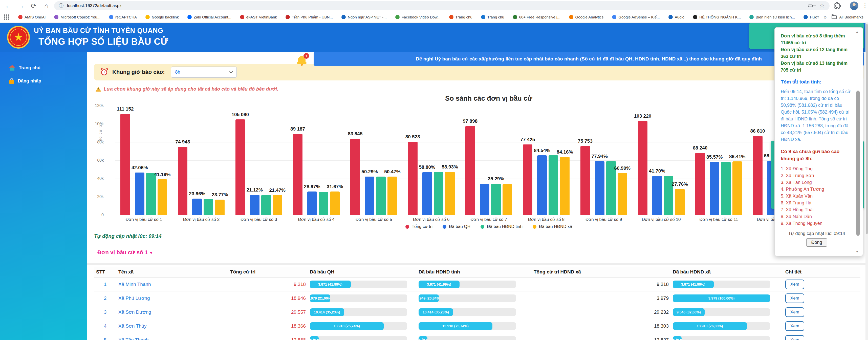  What do you see at coordinates (717, 17) in the screenshot?
I see `bookmark-item: HỆ THỐNG NGÀNH K...` at bounding box center [717, 17].